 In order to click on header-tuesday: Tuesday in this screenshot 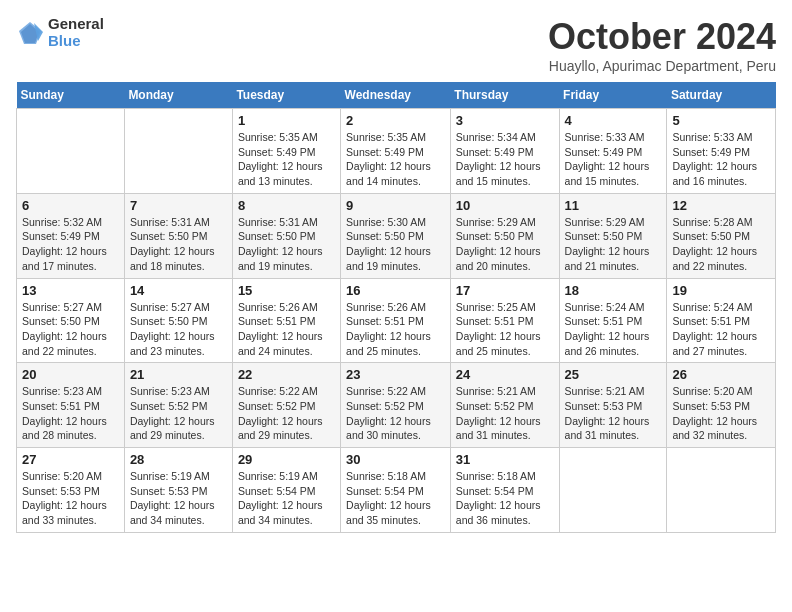, I will do `click(286, 96)`.